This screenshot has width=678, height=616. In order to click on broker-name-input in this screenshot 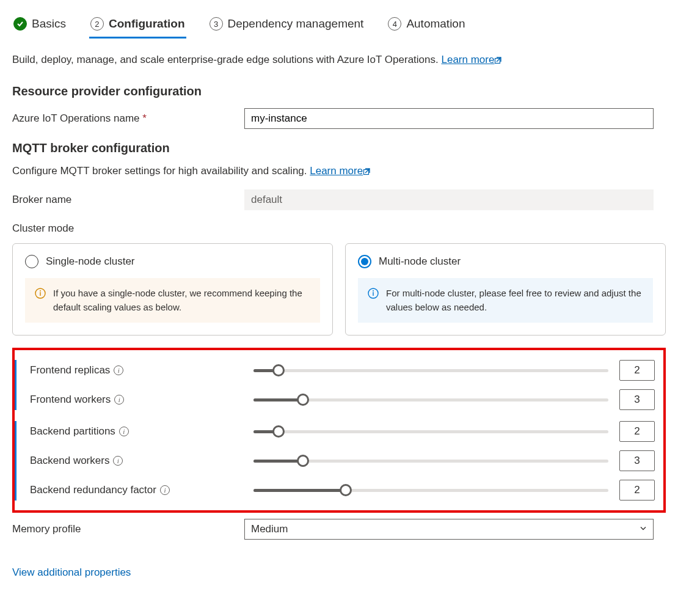, I will do `click(449, 200)`.